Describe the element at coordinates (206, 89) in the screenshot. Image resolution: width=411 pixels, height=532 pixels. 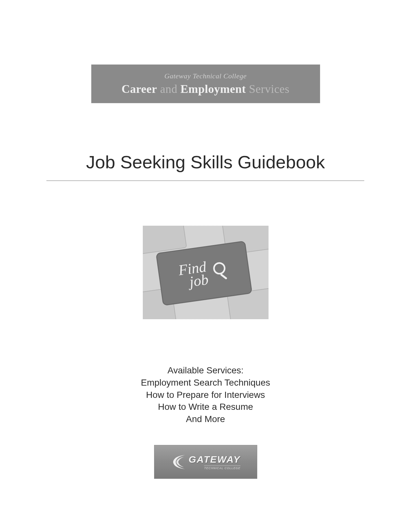
I see `banner-department: Career and Employment Services` at that location.